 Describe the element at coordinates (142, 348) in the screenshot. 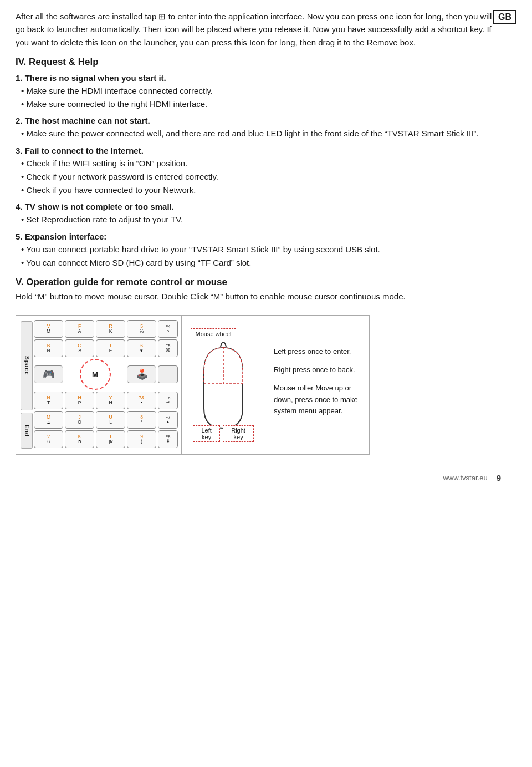

I see `key-6: 6▾` at that location.